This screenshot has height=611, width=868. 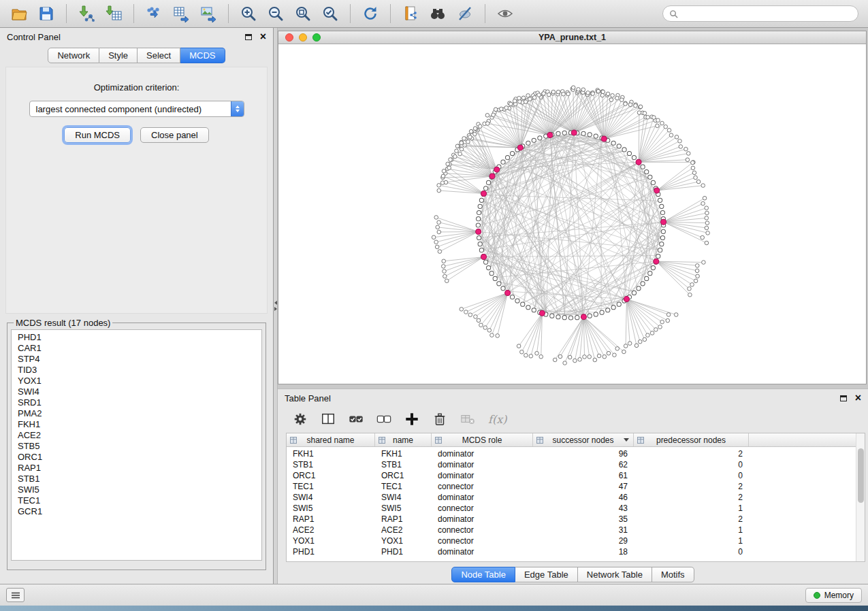 What do you see at coordinates (330, 14) in the screenshot?
I see `zoom-selected-button` at bounding box center [330, 14].